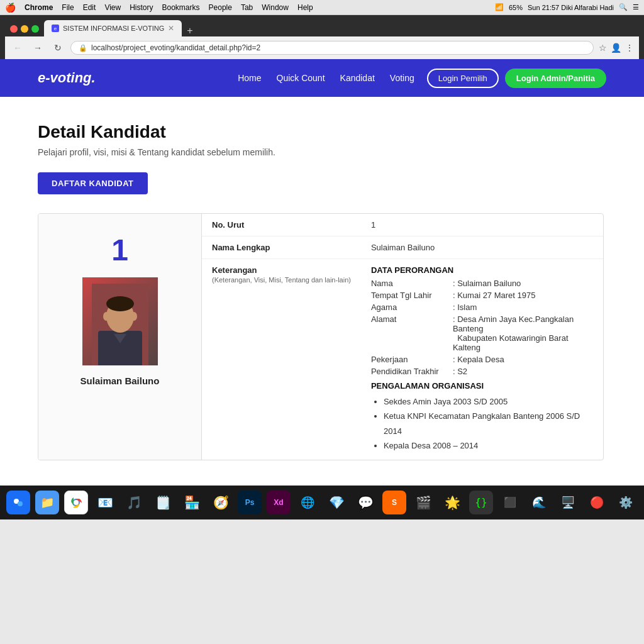 This screenshot has height=644, width=644. What do you see at coordinates (38, 48) in the screenshot?
I see `forward-button: →` at bounding box center [38, 48].